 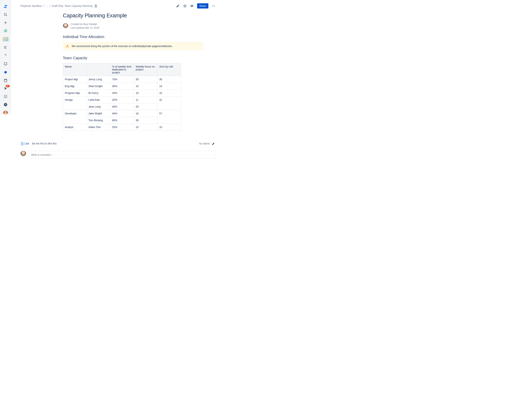 I want to click on table-row: Program Mgr BJ Kerry 20% 10 10, so click(x=122, y=93).